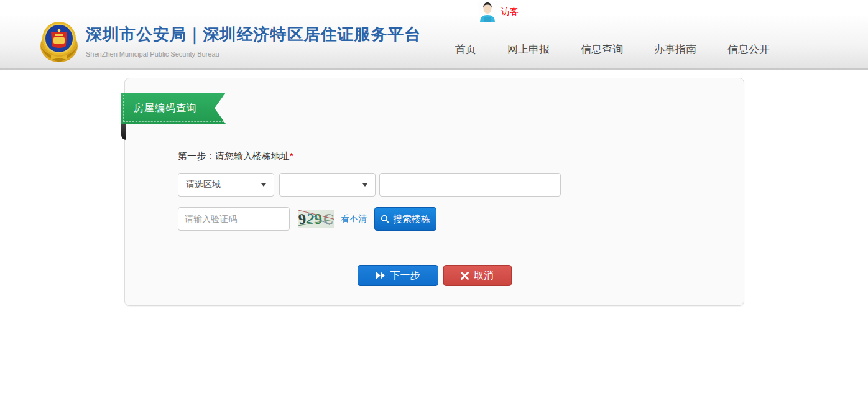  Describe the element at coordinates (434, 42) in the screenshot. I see `header: 深圳市公安局｜深圳经济特区居住证服务平台 ShenZhen Municipal …` at that location.